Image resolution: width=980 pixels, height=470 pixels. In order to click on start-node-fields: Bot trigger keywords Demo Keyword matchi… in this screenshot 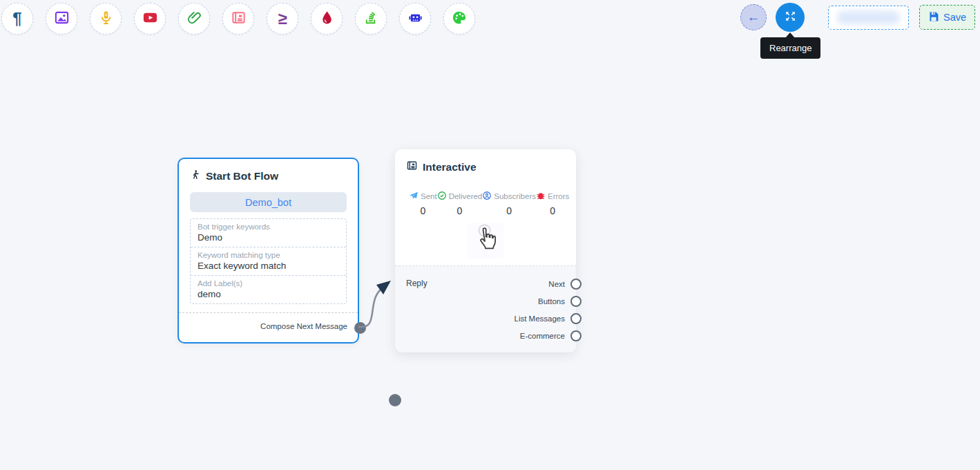, I will do `click(268, 261)`.